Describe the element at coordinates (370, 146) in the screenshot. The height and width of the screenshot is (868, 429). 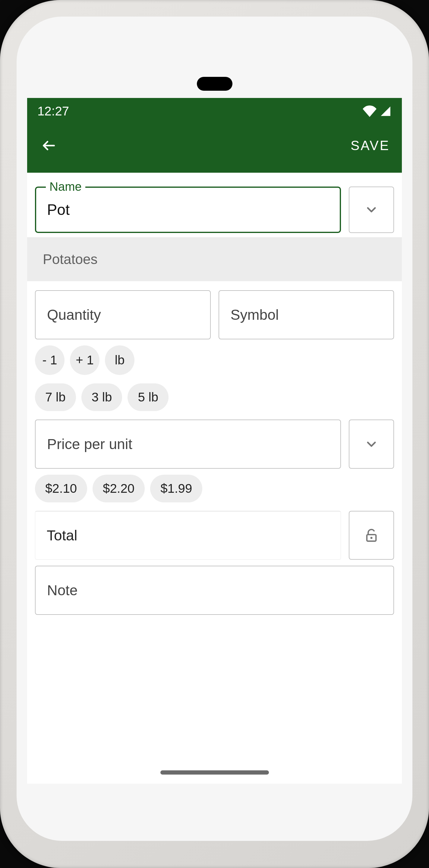
I see `save-button: SAVE` at that location.